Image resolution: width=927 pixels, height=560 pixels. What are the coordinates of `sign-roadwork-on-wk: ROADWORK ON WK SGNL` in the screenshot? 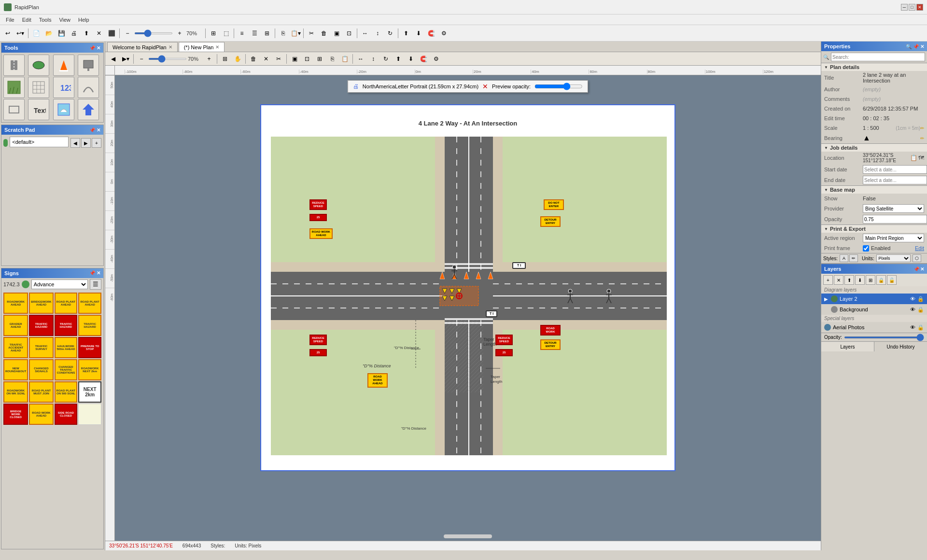 It's located at (15, 392).